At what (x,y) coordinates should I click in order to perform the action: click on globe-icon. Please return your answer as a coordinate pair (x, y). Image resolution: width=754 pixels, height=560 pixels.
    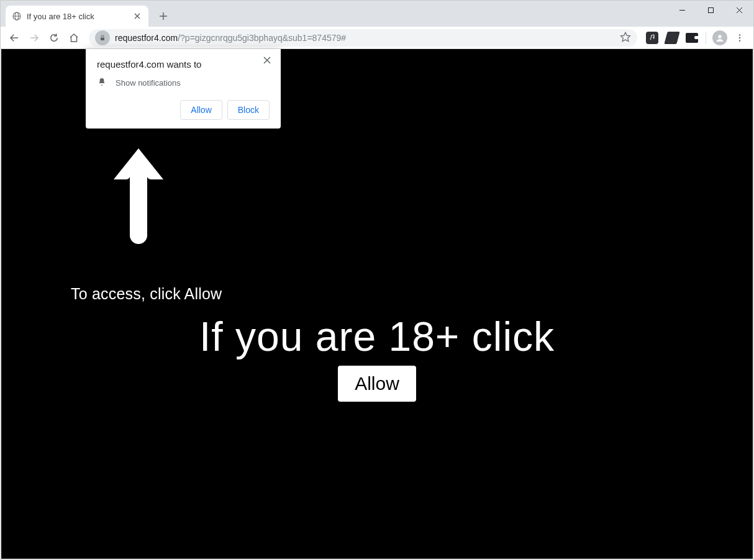
    Looking at the image, I should click on (17, 16).